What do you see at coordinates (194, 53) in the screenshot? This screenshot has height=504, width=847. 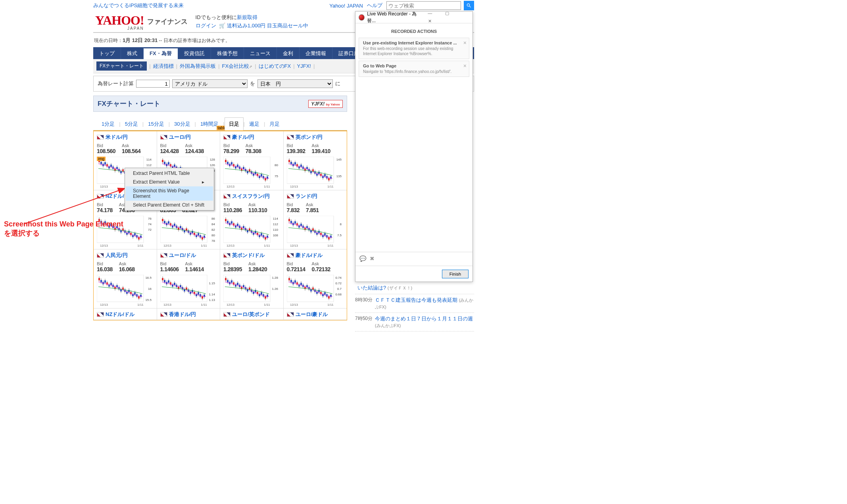 I see `nav-tab: 投資信託` at bounding box center [194, 53].